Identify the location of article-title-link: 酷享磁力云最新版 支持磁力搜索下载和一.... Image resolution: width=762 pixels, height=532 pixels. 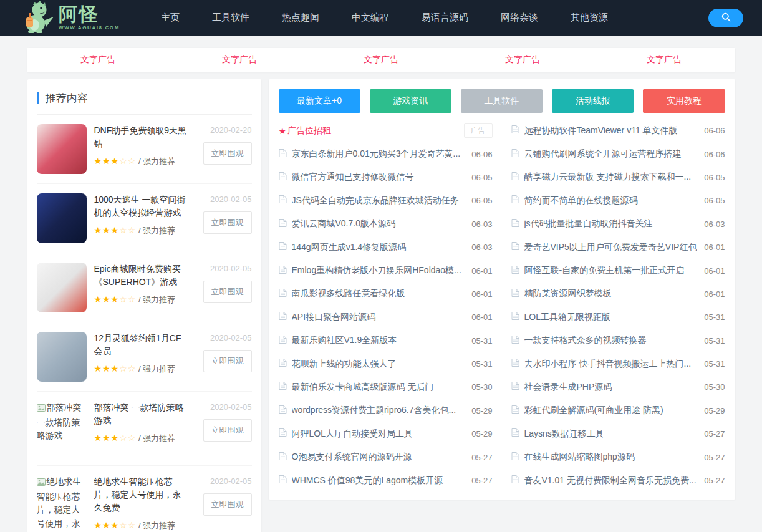
(611, 177).